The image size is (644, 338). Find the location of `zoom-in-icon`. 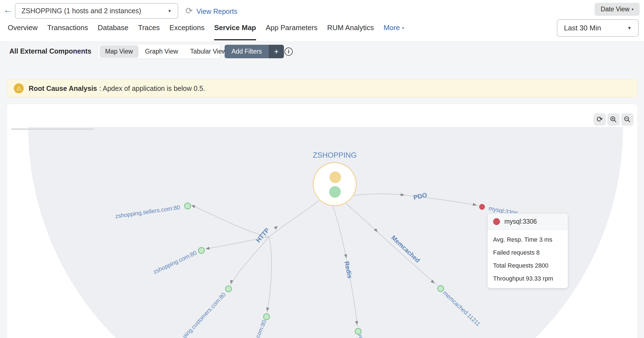

zoom-in-icon is located at coordinates (614, 119).